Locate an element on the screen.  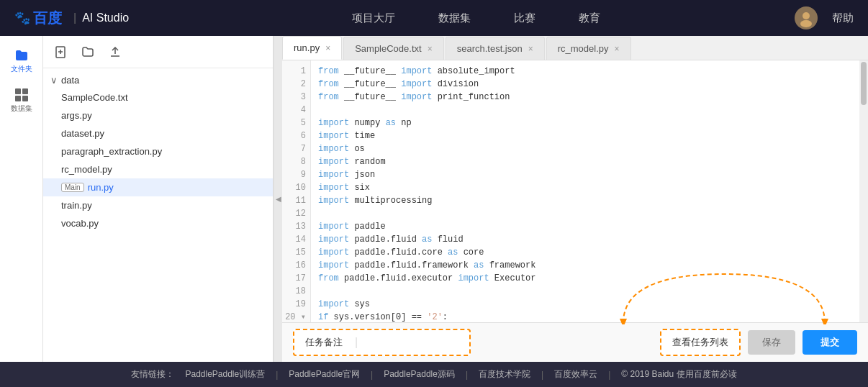
baidu-logo: 百度 is located at coordinates (48, 19).